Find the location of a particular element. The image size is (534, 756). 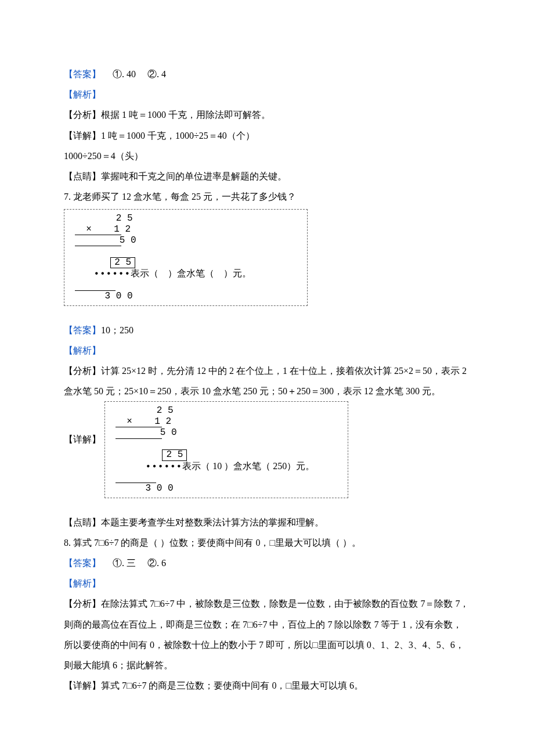

dcalc-label: 表示（ 10 ）盒水笔（ 250）元。 is located at coordinates (248, 466).